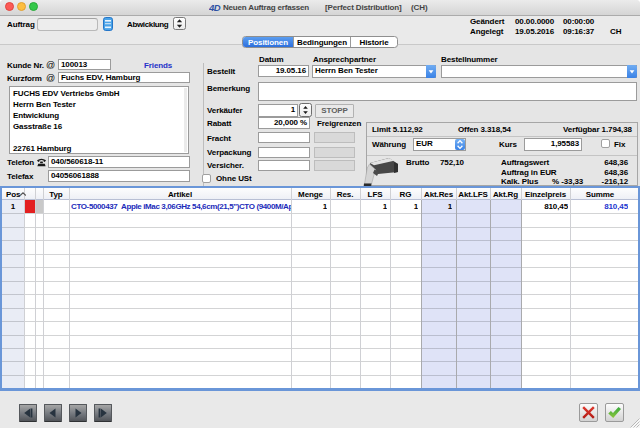  What do you see at coordinates (215, 8) in the screenshot?
I see `svg-text: 4D` at bounding box center [215, 8].